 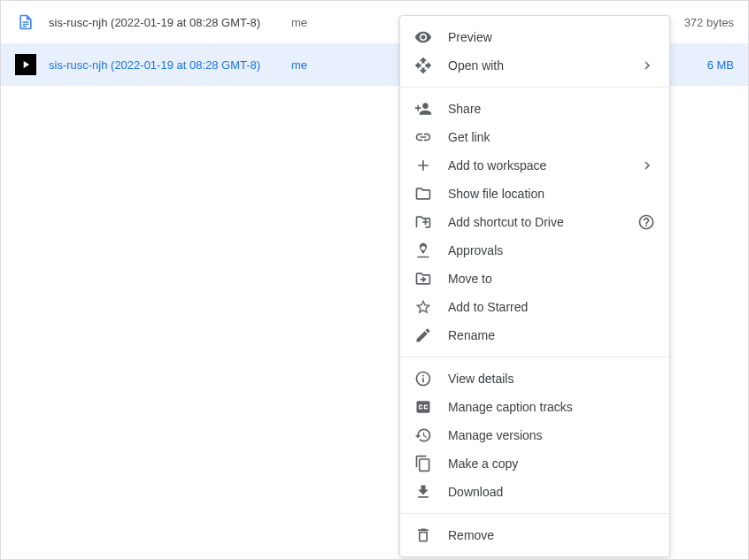 What do you see at coordinates (535, 222) in the screenshot?
I see `menu-add-shortcut: Add shortcut to Drive` at bounding box center [535, 222].